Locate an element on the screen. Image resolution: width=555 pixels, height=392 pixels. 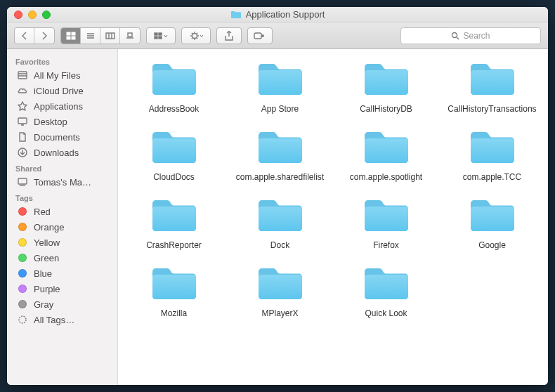
folder-item: Firefox is located at coordinates (386, 223).